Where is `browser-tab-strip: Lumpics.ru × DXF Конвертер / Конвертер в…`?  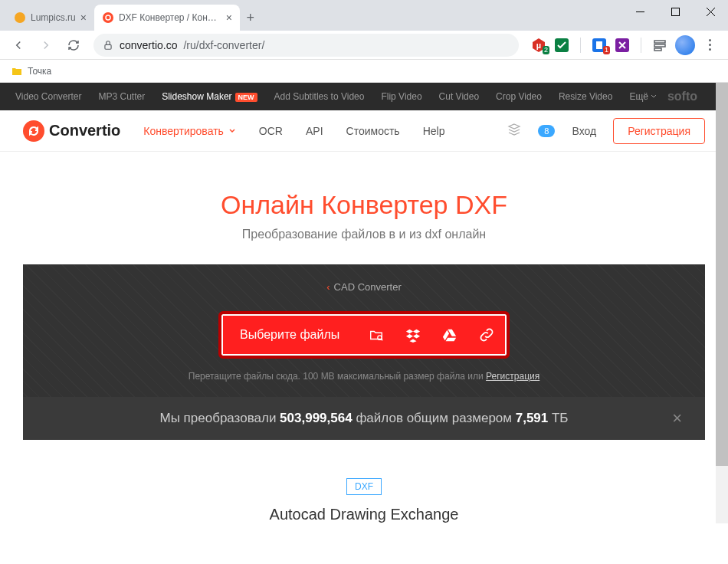 browser-tab-strip: Lumpics.ru × DXF Конвертер / Конвертер в… is located at coordinates (364, 15).